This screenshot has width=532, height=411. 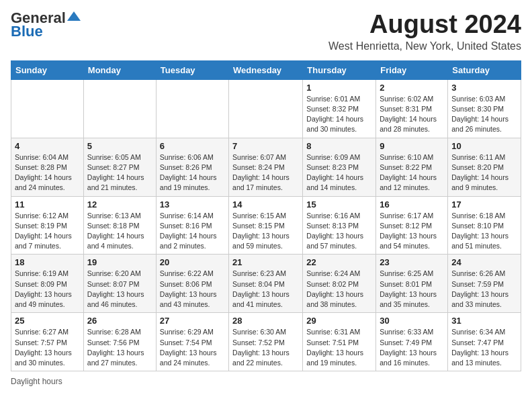 I want to click on day-number: 6, so click(x=192, y=146).